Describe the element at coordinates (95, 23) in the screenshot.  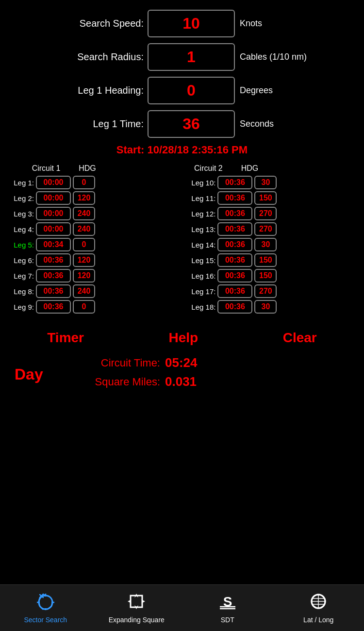
I see `search-speed-label: Search Speed:` at that location.